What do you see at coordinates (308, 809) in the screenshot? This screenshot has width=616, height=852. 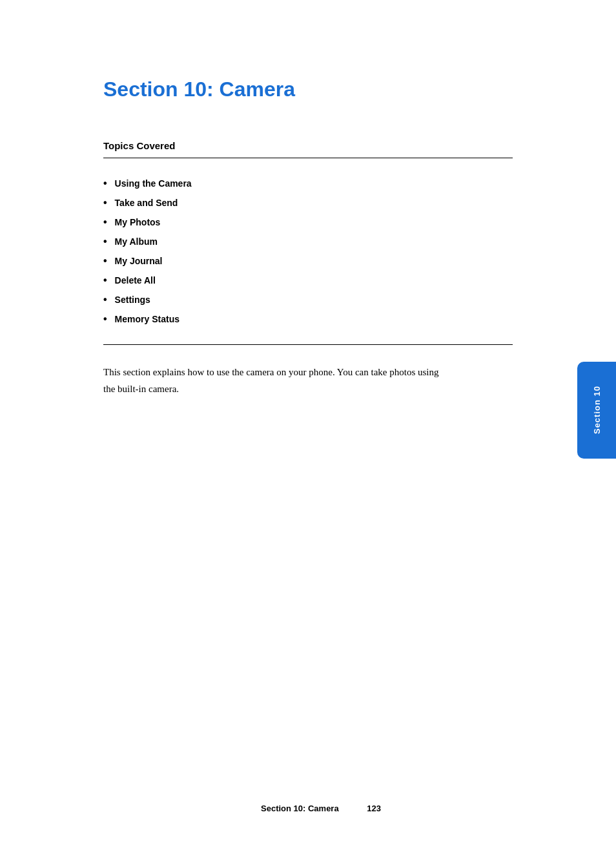 I see `footer-text: Section 10: Camera 123` at bounding box center [308, 809].